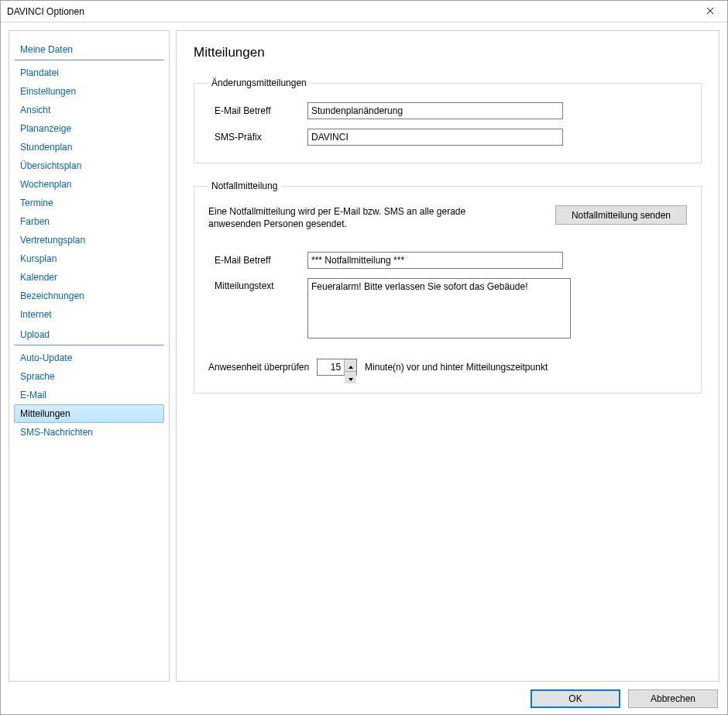 The width and height of the screenshot is (728, 715). Describe the element at coordinates (89, 166) in the screenshot. I see `sidebar-item-uebersichtsplan: Übersichtsplan` at that location.